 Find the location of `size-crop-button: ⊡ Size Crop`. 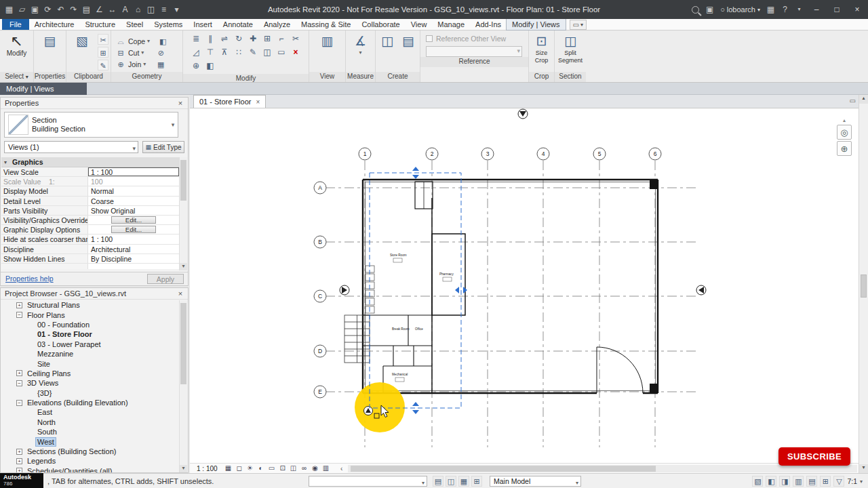

size-crop-button: ⊡ Size Crop is located at coordinates (542, 49).